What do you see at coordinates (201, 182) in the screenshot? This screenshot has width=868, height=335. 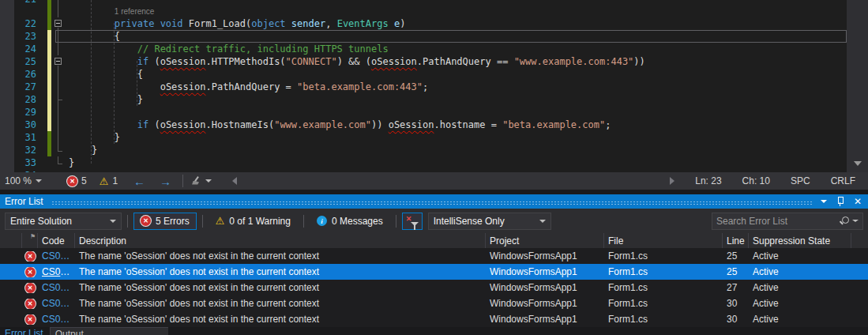 I see `code-cleanup-button` at bounding box center [201, 182].